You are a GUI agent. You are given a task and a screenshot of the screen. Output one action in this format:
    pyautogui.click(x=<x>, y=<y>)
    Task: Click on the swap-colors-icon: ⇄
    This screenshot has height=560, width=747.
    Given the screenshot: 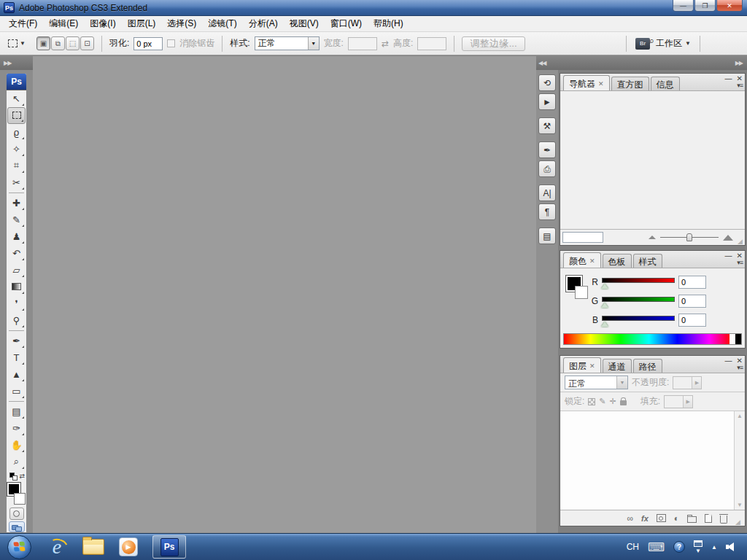 What is the action you would take?
    pyautogui.click(x=22, y=476)
    